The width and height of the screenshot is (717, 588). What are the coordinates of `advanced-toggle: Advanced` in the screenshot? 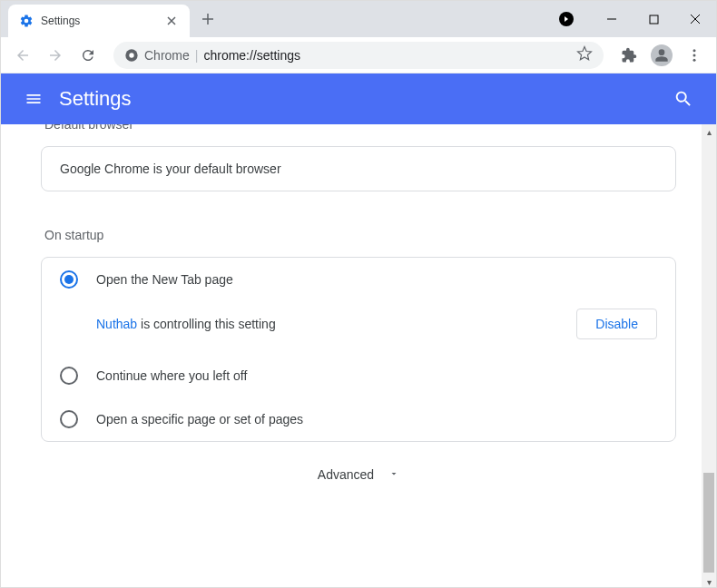 It's located at (358, 471).